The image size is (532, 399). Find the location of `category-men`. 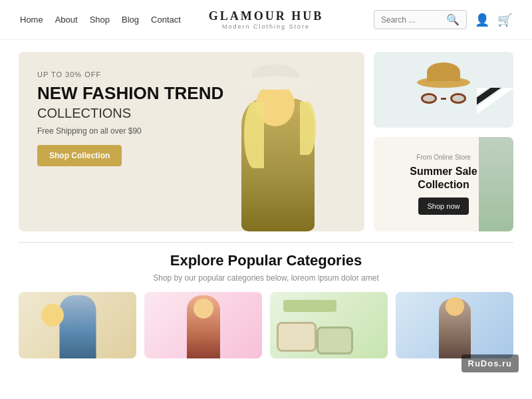

category-men is located at coordinates (77, 325).